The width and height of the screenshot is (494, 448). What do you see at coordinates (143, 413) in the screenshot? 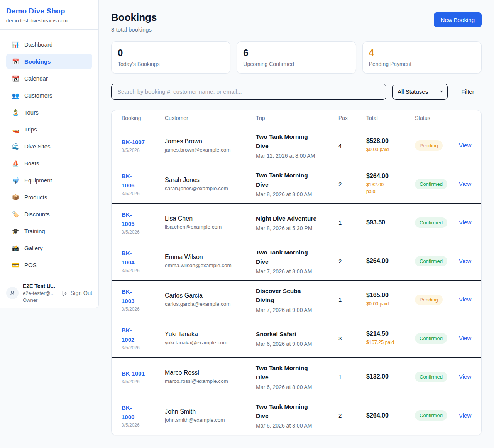
I see `booking-id-link: BK- 1000` at bounding box center [143, 413].